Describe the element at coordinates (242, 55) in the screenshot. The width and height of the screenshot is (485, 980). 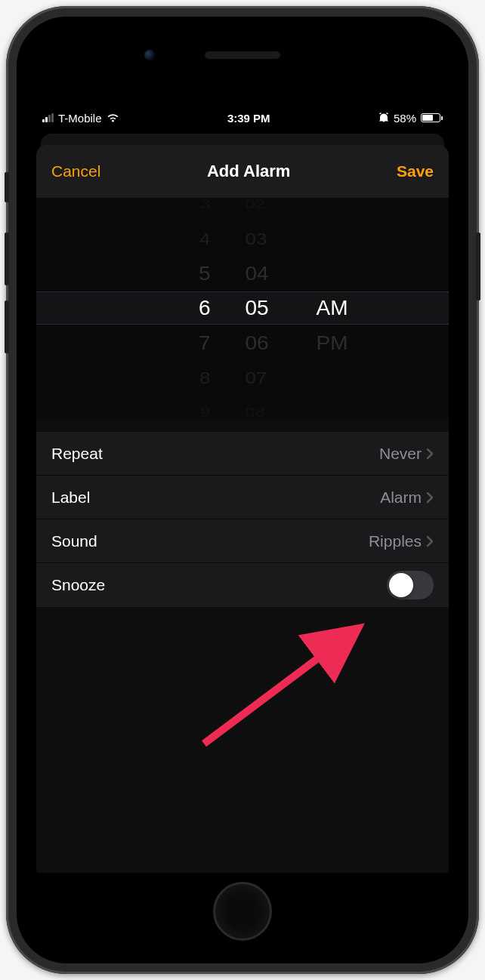
I see `top-hardware` at that location.